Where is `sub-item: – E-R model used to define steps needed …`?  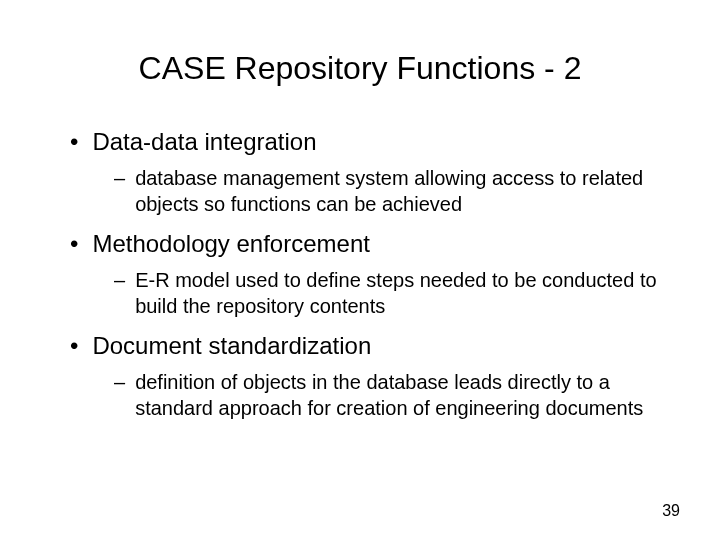 sub-item: – E-R model used to define steps needed … is located at coordinates (392, 293).